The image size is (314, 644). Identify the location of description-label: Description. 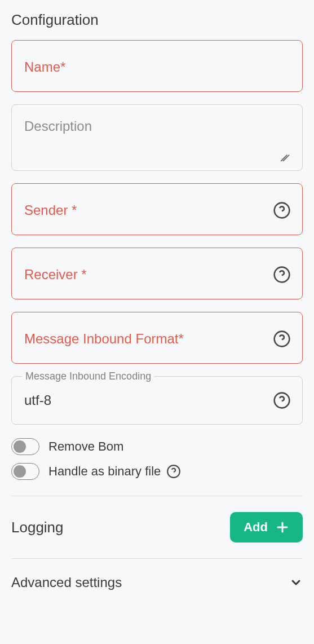
(158, 126).